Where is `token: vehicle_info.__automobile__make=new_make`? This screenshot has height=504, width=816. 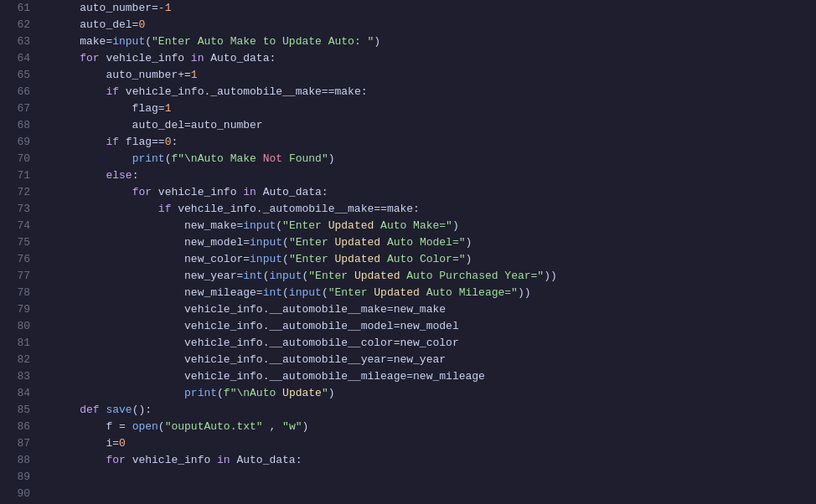
token: vehicle_info.__automobile__make=new_make is located at coordinates (250, 310).